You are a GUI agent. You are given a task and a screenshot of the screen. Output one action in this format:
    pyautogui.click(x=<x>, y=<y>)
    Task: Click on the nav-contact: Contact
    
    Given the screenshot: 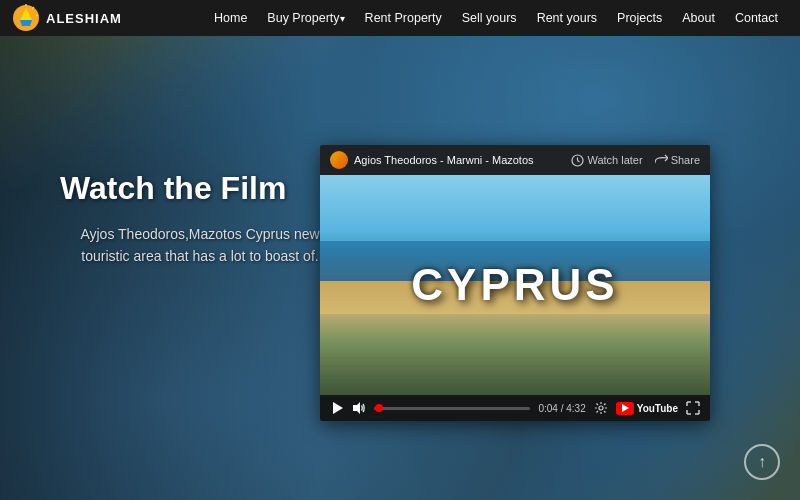 What is the action you would take?
    pyautogui.click(x=756, y=18)
    